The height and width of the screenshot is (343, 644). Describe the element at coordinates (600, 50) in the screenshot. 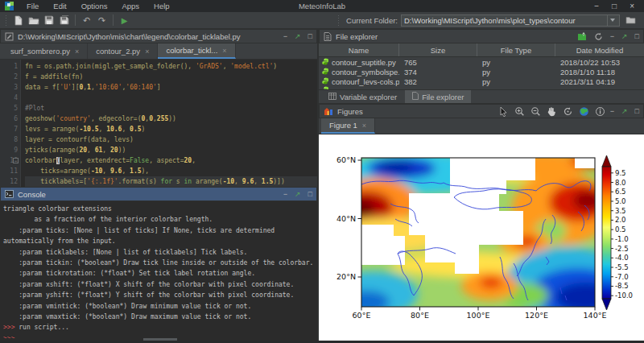

I see `column-header-datemodified: Date Modified` at that location.